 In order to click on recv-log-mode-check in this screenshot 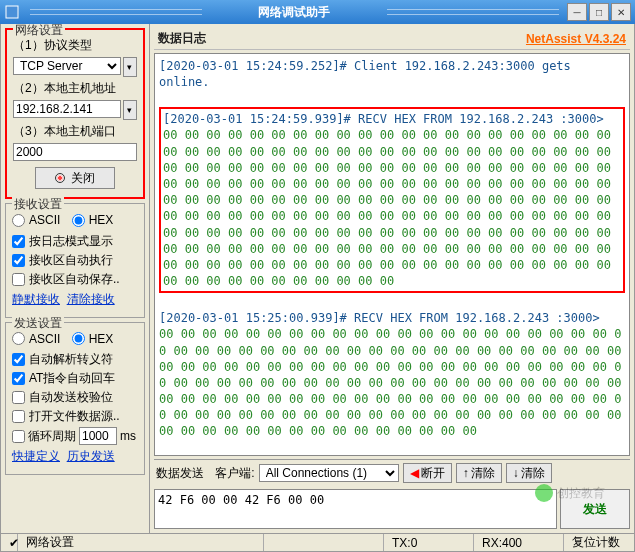, I will do `click(18, 242)`.